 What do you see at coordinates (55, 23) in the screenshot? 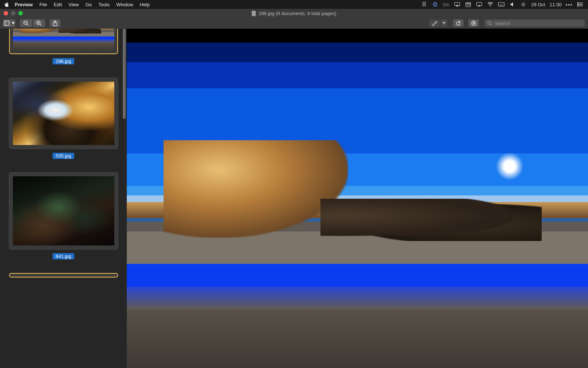
I see `share-button` at bounding box center [55, 23].